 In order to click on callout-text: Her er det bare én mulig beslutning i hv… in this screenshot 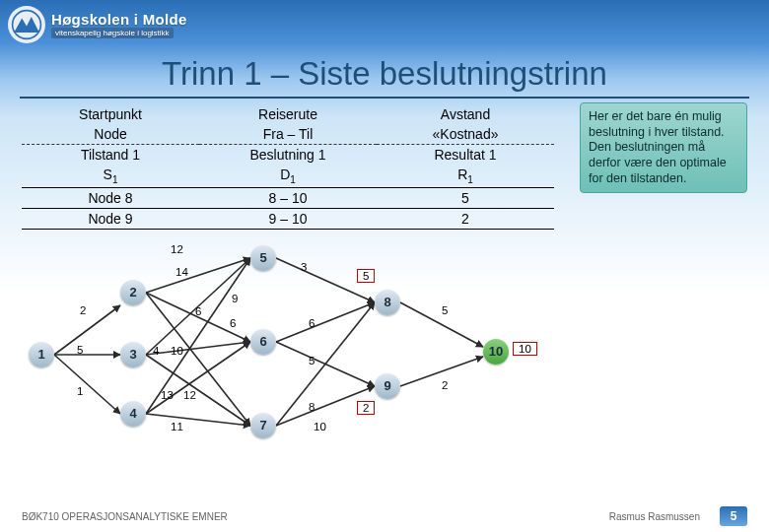, I will do `click(658, 148)`.